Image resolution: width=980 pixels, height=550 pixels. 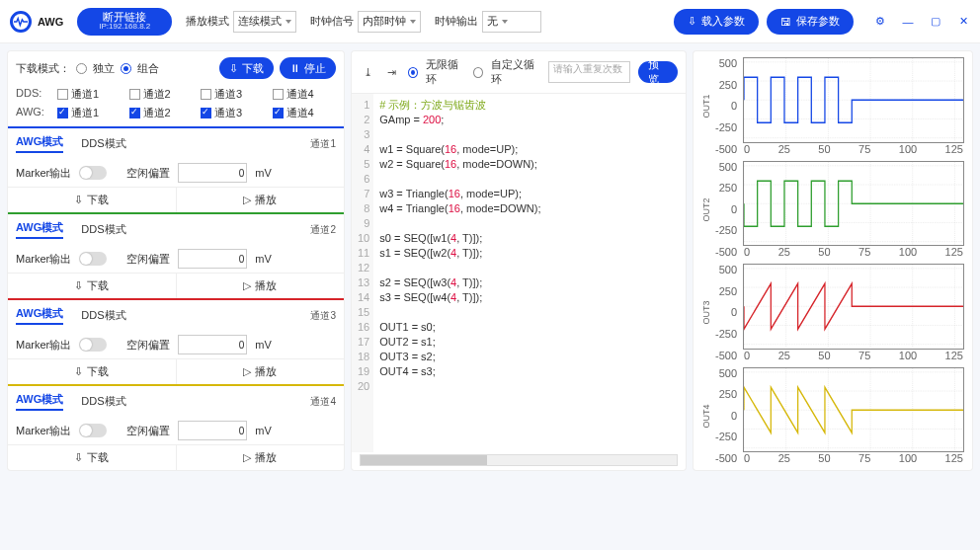 I want to click on save-params-button: 🖫保存参数, so click(x=810, y=22).